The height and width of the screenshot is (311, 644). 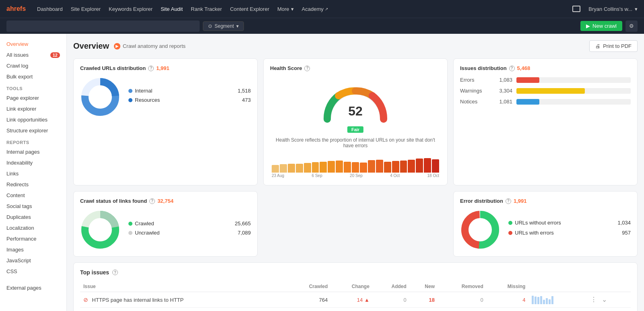 I want to click on sidebar-item-duplicates: Duplicates, so click(x=33, y=217).